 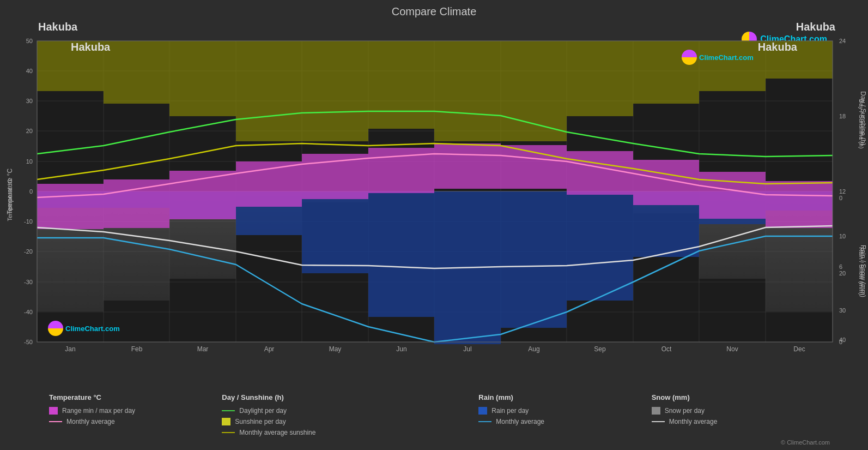 I want to click on location-right-overlay: Hakuba, so click(x=778, y=47).